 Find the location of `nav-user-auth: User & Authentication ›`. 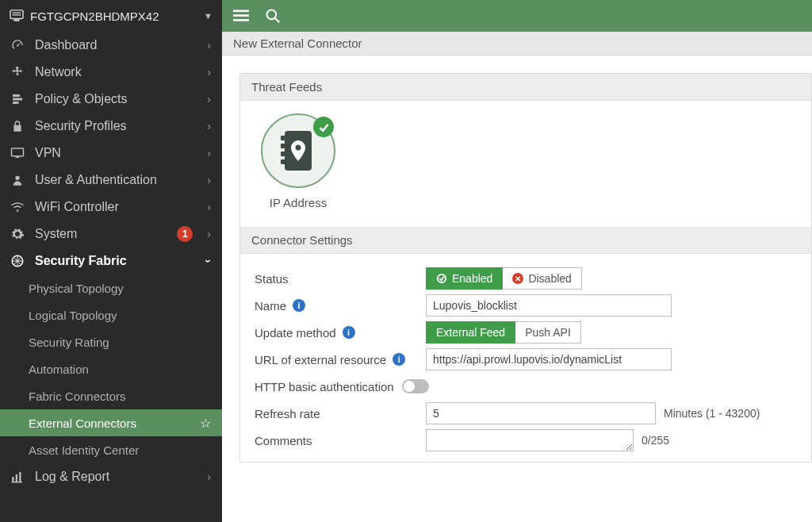

nav-user-auth: User & Authentication › is located at coordinates (111, 180).